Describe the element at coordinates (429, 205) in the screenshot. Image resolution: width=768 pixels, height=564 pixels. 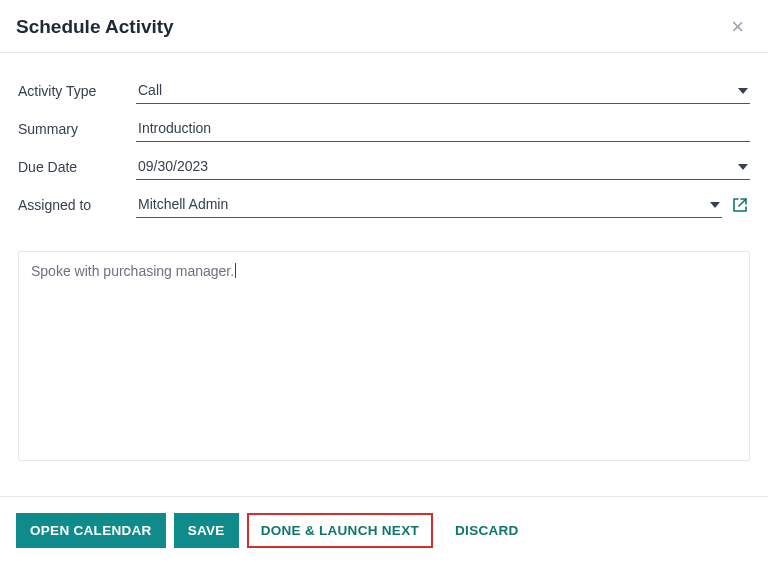
I see `assigned-to-select` at that location.